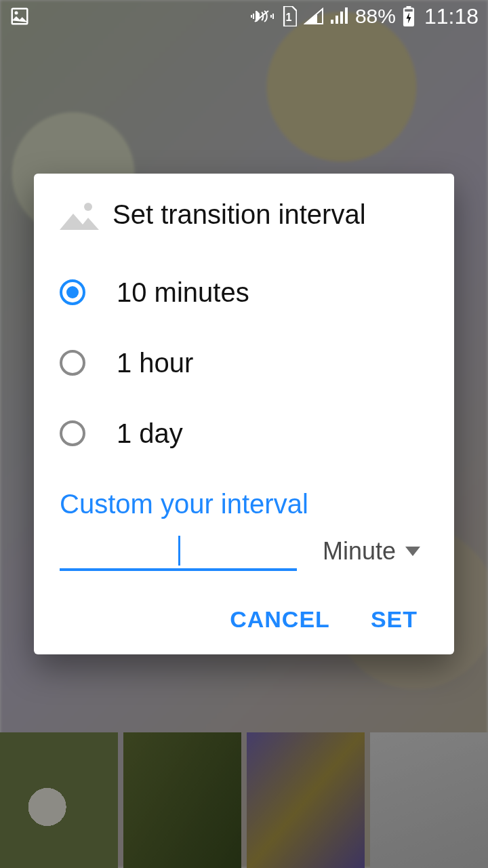 The height and width of the screenshot is (868, 488). Describe the element at coordinates (451, 16) in the screenshot. I see `clock-text: 11:18` at that location.